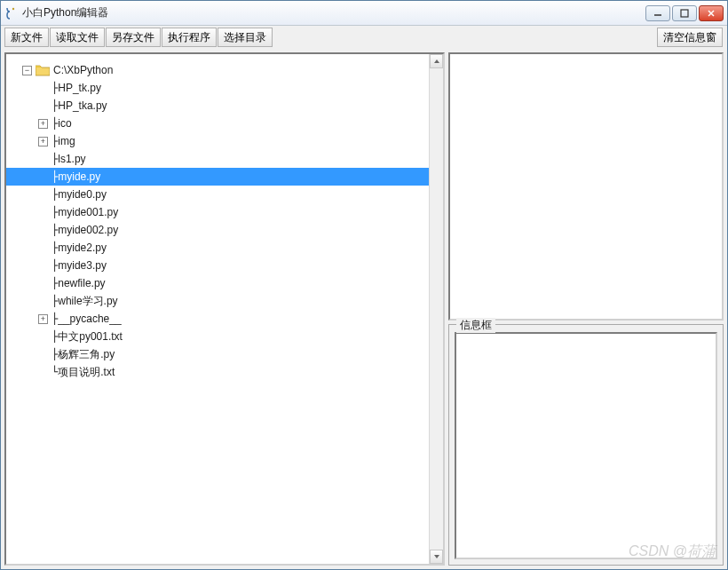  What do you see at coordinates (12, 13) in the screenshot?
I see `app-icon` at bounding box center [12, 13].